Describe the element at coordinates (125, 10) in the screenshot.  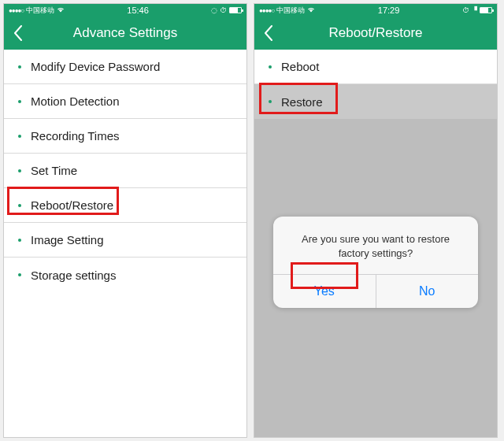
I see `status-bar: ●●●●○ 中国移动 15:46 ◌ ⏱` at that location.